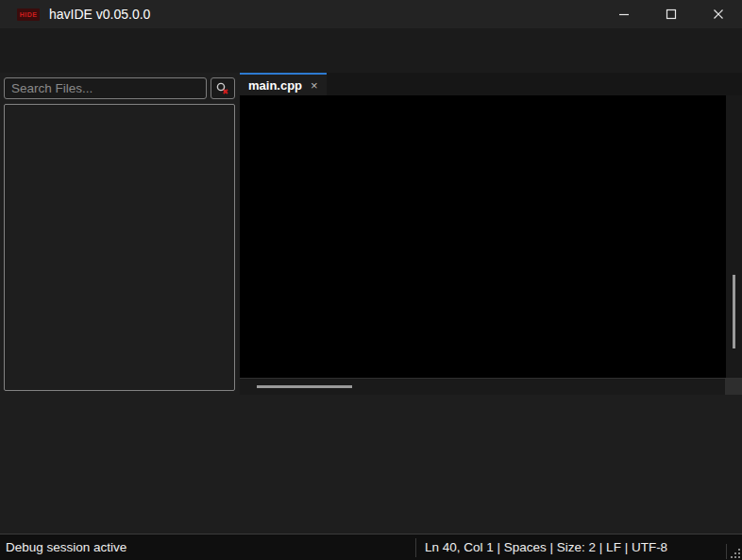 This screenshot has height=560, width=742. I want to click on tab-main-cpp: main.cpp ×, so click(283, 84).